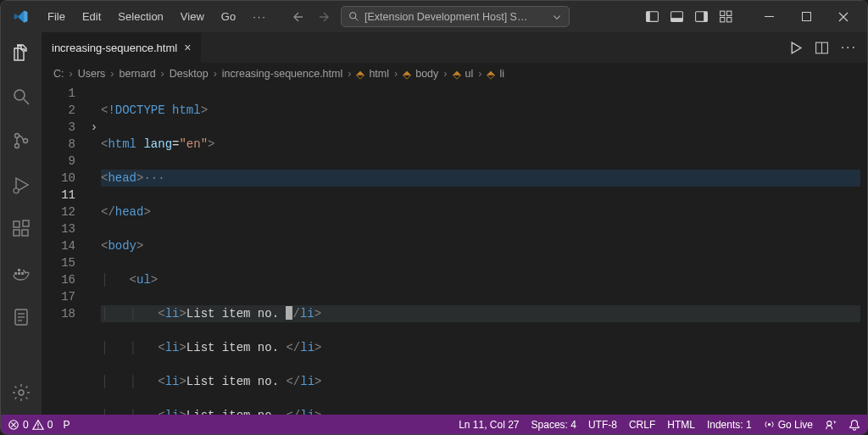 This screenshot has width=868, height=435. Describe the element at coordinates (66, 425) in the screenshot. I see `status-port: P` at that location.